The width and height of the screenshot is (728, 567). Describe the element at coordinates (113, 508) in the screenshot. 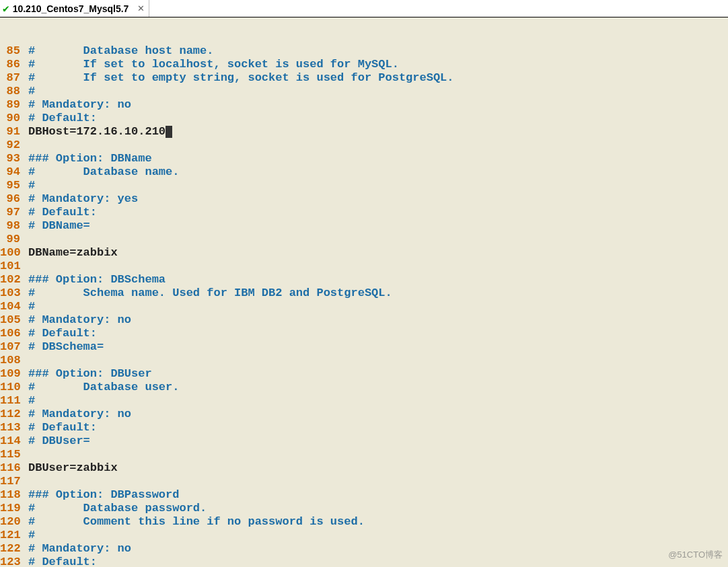

I see `line-text: # Database password.` at that location.